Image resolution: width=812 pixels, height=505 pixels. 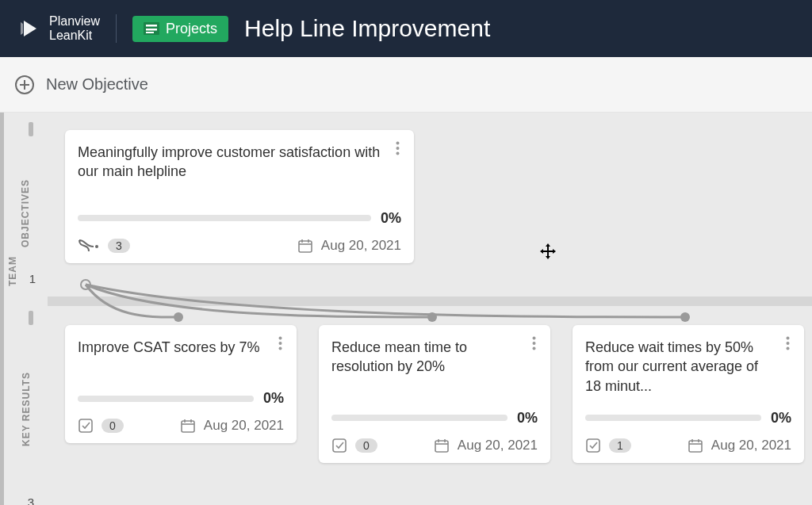 I want to click on key-results-rail-label: KEY RESULTS, so click(x=26, y=409).